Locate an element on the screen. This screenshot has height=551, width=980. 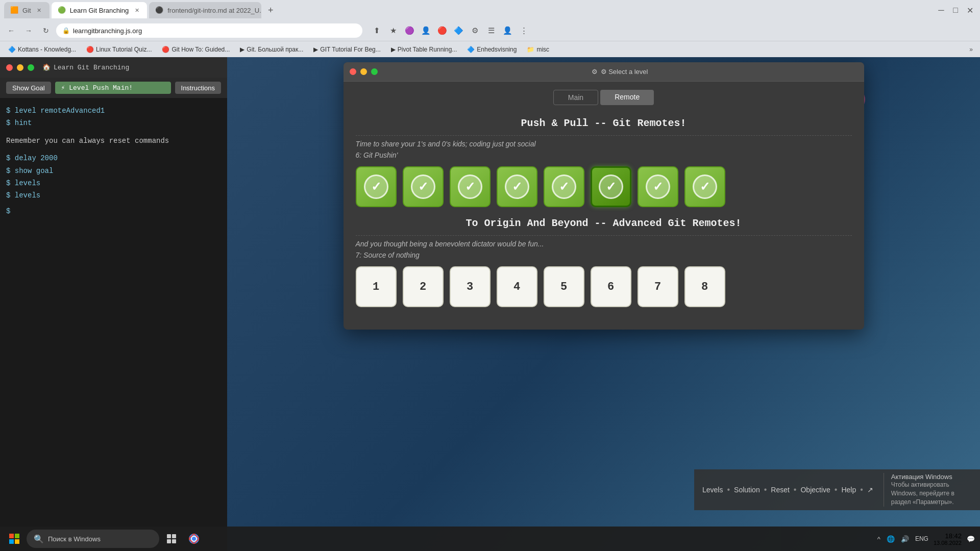
level-btn-push-4: ✓ is located at coordinates (517, 187).